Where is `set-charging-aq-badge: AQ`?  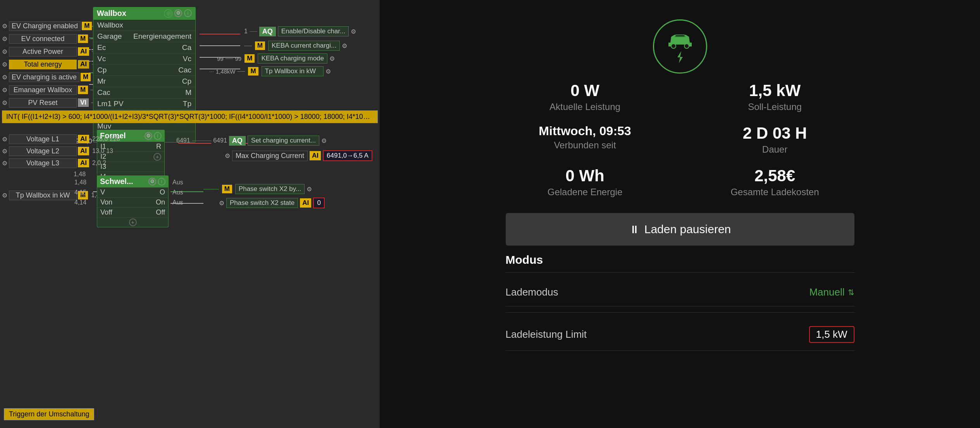
set-charging-aq-badge: AQ is located at coordinates (237, 141).